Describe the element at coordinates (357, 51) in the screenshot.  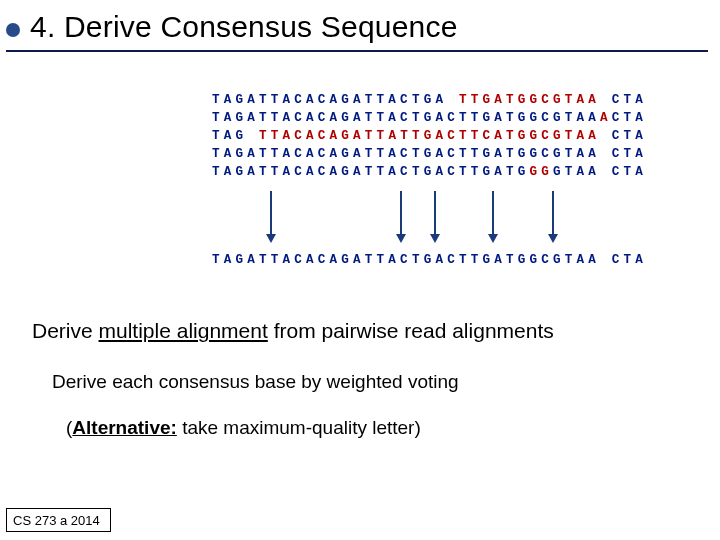
I see `title-underline` at that location.